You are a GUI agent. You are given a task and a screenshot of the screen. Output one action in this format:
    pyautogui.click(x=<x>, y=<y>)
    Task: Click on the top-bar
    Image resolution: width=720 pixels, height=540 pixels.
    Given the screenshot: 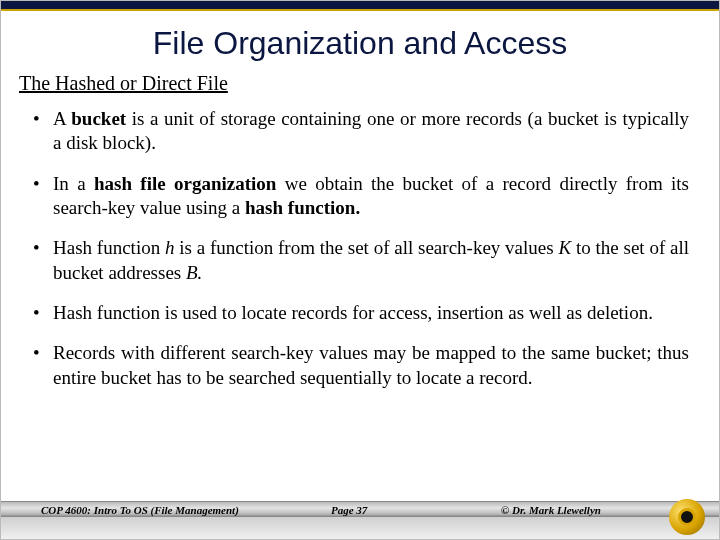 What is the action you would take?
    pyautogui.click(x=360, y=5)
    